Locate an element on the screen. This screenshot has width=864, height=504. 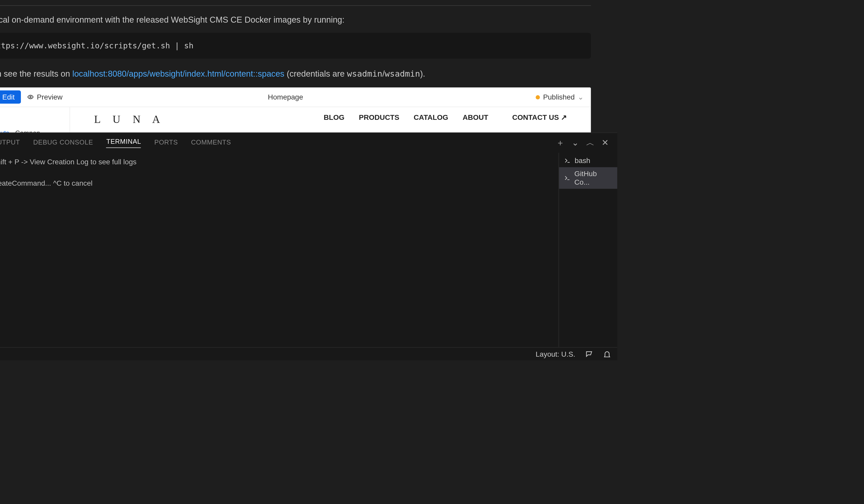
readme-h2-playground: Playground is located at coordinates (296, 3).